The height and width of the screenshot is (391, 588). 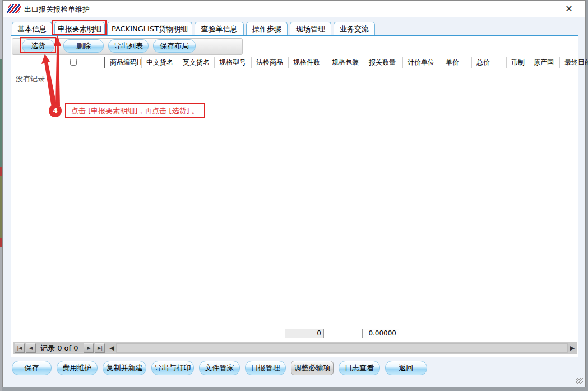 I want to click on column-header-inspection: 法检商品, so click(x=270, y=63).